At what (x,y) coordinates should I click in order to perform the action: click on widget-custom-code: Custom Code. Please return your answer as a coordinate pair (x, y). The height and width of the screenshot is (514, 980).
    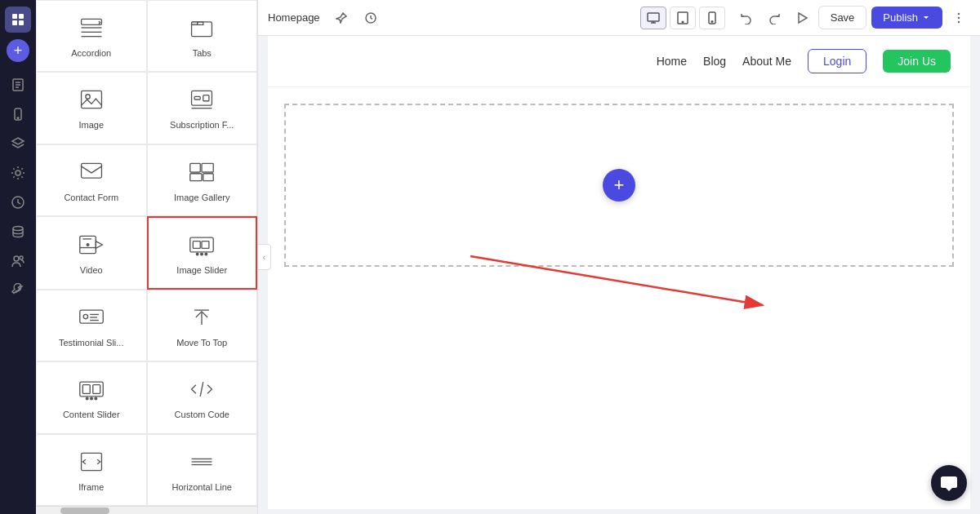
    Looking at the image, I should click on (203, 397).